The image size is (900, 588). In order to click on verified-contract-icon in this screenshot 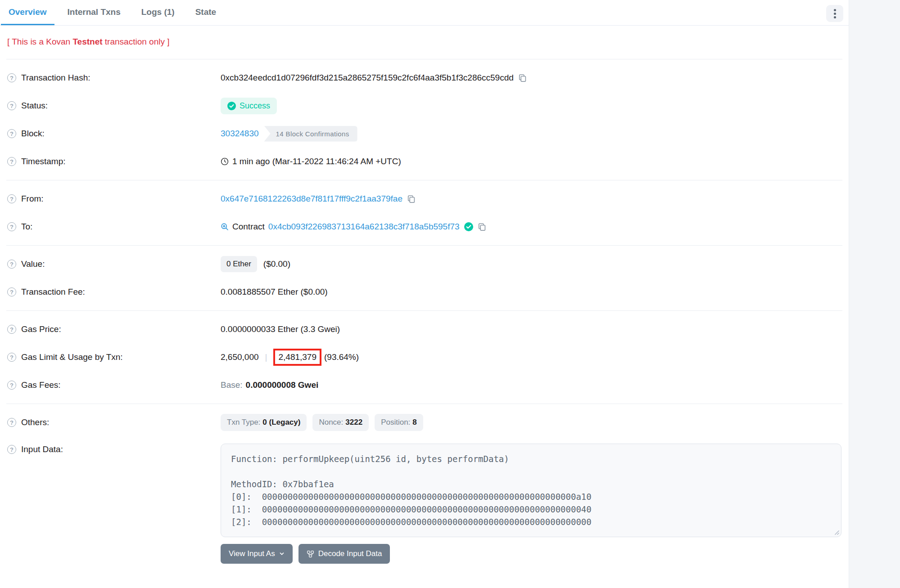, I will do `click(469, 227)`.